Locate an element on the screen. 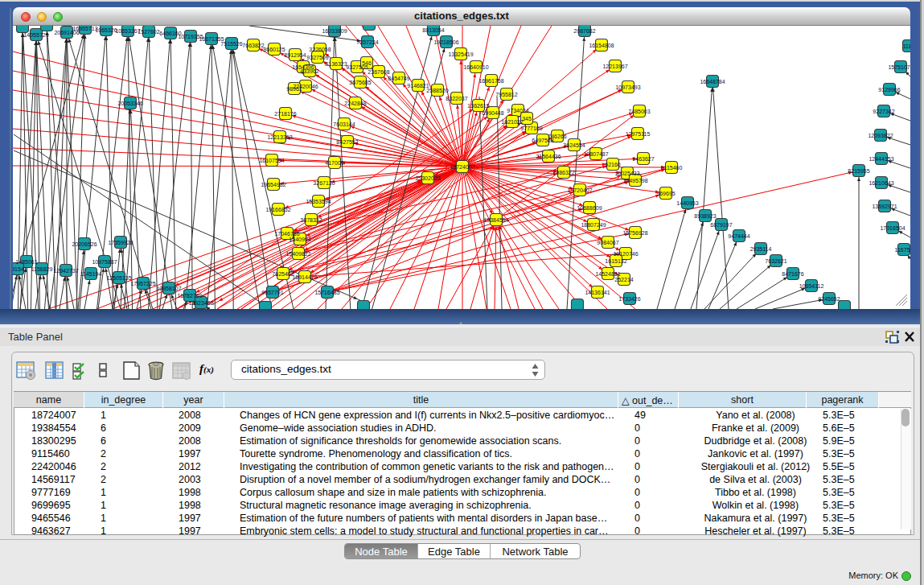 This screenshot has height=585, width=924. svg-text: 9327509 is located at coordinates (317, 58).